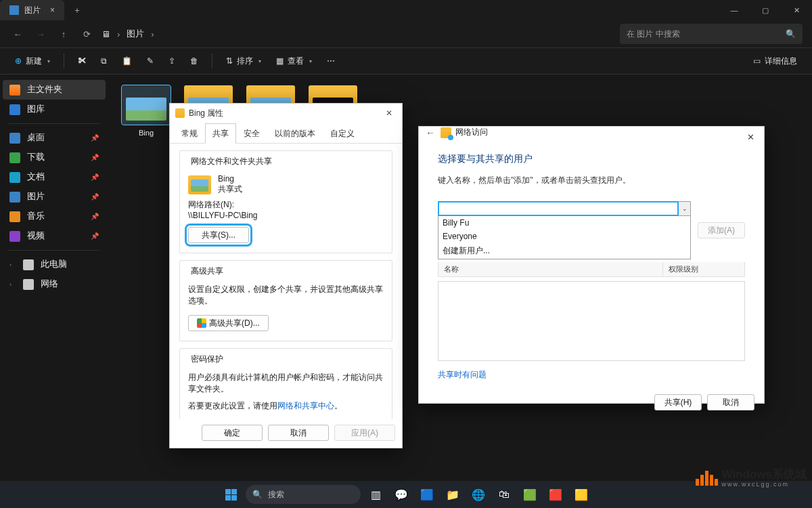  What do you see at coordinates (41, 34) in the screenshot?
I see `forward-button: →` at bounding box center [41, 34].